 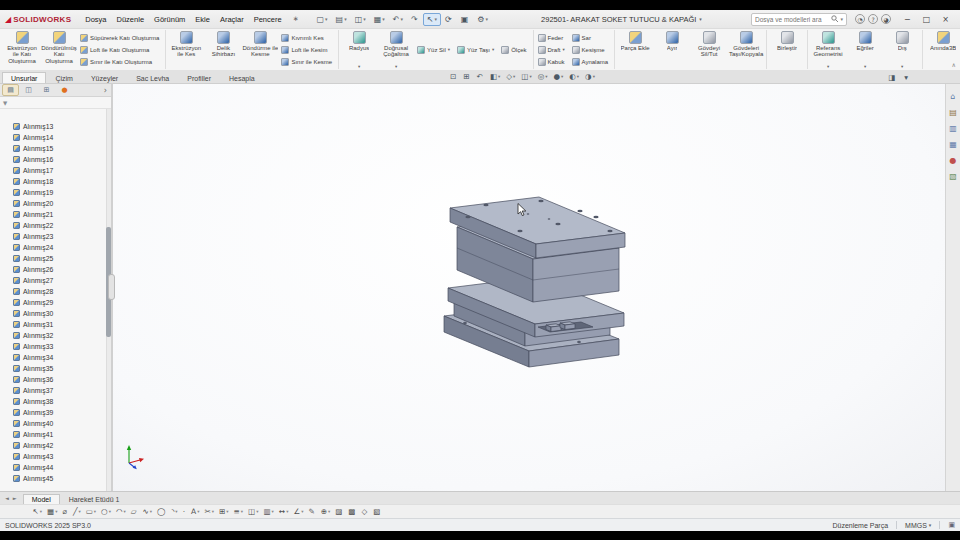 I want to click on feature-tree-item: Alınmış34, so click(x=56, y=358).